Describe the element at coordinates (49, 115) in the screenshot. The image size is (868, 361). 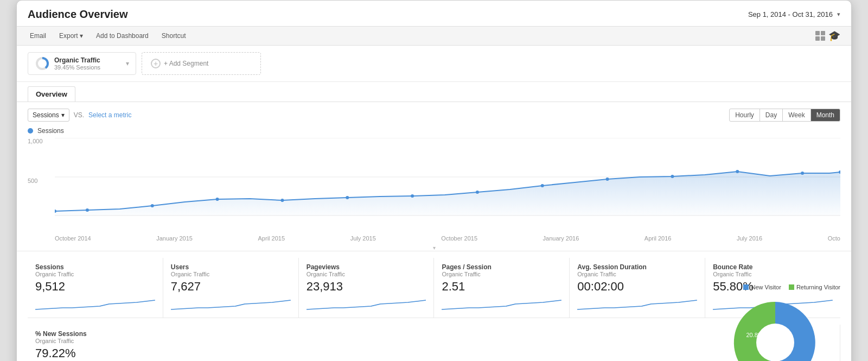
I see `sessions-dropdown: Sessions ▾` at that location.